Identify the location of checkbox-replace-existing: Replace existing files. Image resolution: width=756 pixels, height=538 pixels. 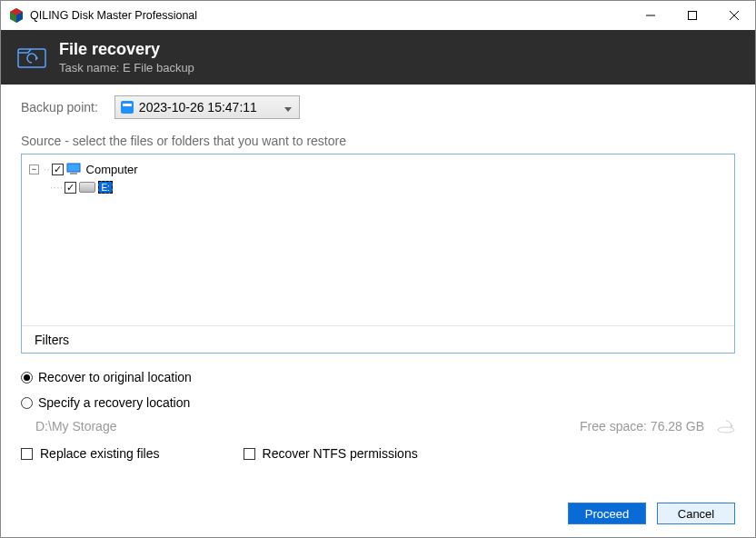
(91, 453).